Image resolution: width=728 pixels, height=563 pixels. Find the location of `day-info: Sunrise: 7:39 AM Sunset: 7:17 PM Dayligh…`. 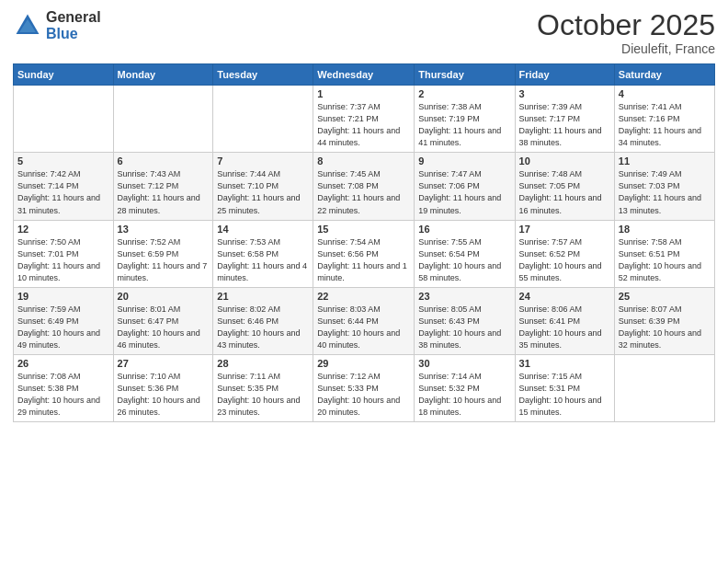

day-info: Sunrise: 7:39 AM Sunset: 7:17 PM Dayligh… is located at coordinates (564, 125).